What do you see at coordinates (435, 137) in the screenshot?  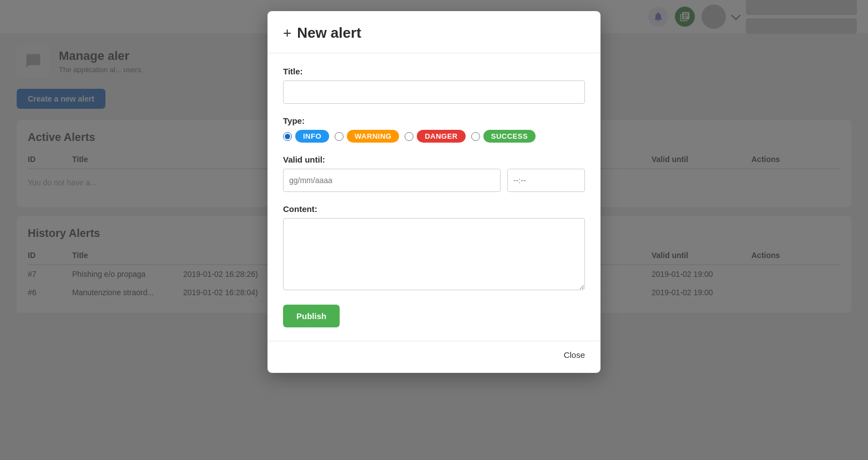 I see `type-option-danger: DANGER` at bounding box center [435, 137].